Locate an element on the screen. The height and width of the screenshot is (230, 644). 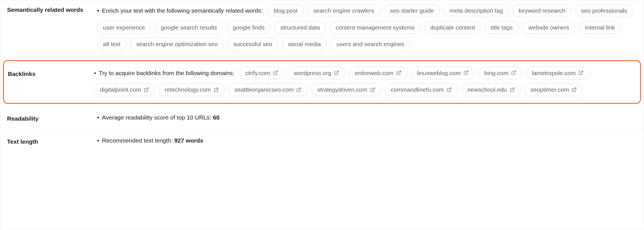
backlink-domain-pill: seattleorganicseo.com is located at coordinates (268, 90).